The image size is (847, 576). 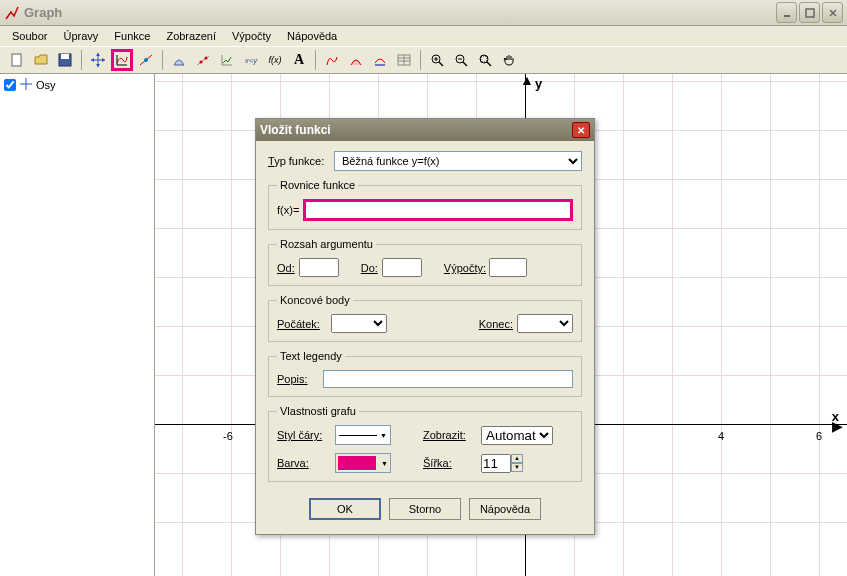 I want to click on y-axis-label: y, so click(x=538, y=84).